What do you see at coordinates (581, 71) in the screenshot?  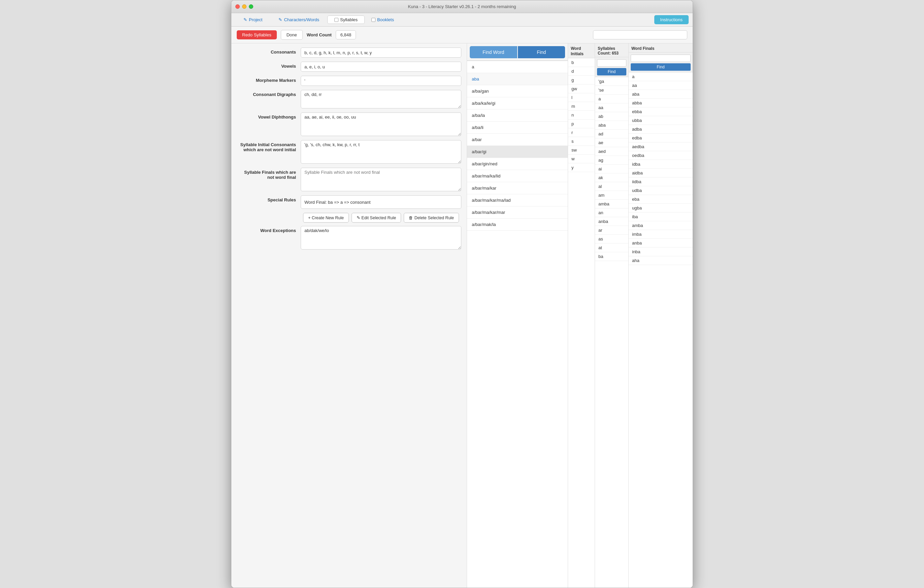 I see `word-initials-item: d` at bounding box center [581, 71].